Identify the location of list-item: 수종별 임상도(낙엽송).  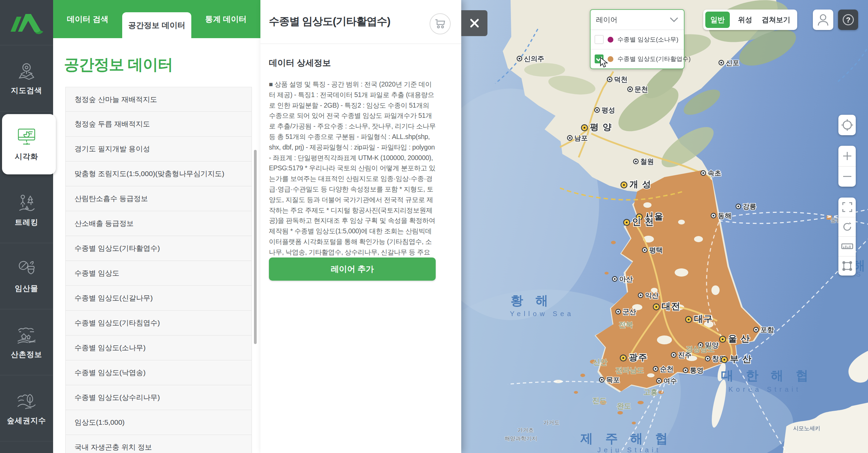
(159, 373).